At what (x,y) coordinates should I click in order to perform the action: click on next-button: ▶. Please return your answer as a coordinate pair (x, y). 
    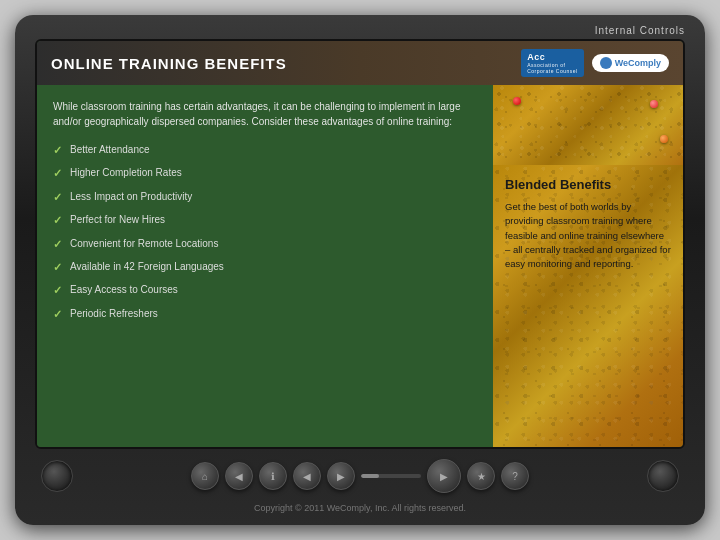
    Looking at the image, I should click on (341, 476).